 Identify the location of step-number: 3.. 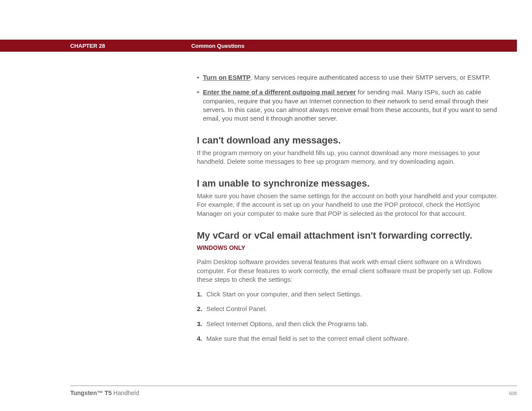
(202, 324).